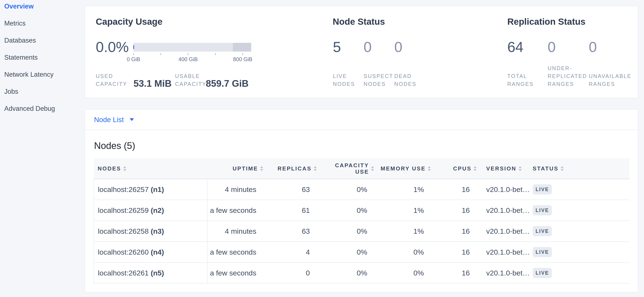 The image size is (644, 297). What do you see at coordinates (290, 169) in the screenshot?
I see `column-header-replicas: REPLICAS` at bounding box center [290, 169].